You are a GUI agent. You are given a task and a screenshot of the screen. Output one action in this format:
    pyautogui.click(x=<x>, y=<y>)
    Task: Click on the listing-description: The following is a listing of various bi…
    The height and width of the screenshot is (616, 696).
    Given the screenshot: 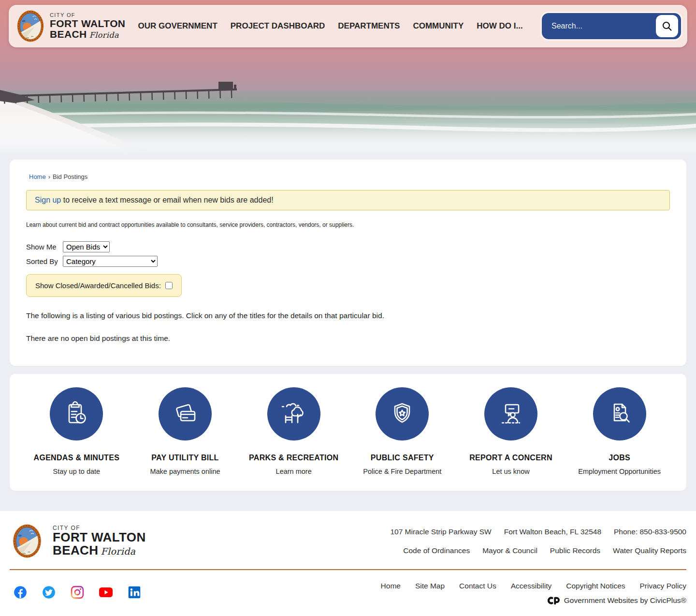 What is the action you would take?
    pyautogui.click(x=349, y=316)
    